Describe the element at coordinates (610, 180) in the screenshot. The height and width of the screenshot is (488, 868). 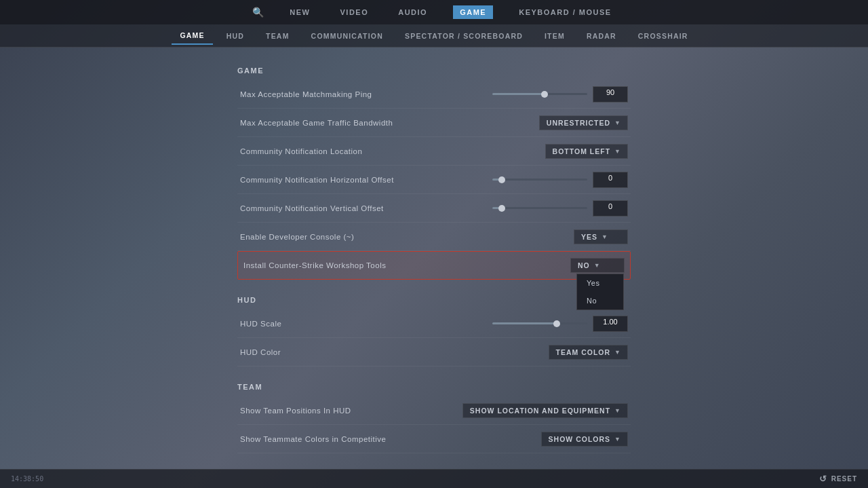
I see `notification-h-offset-input: 0` at that location.